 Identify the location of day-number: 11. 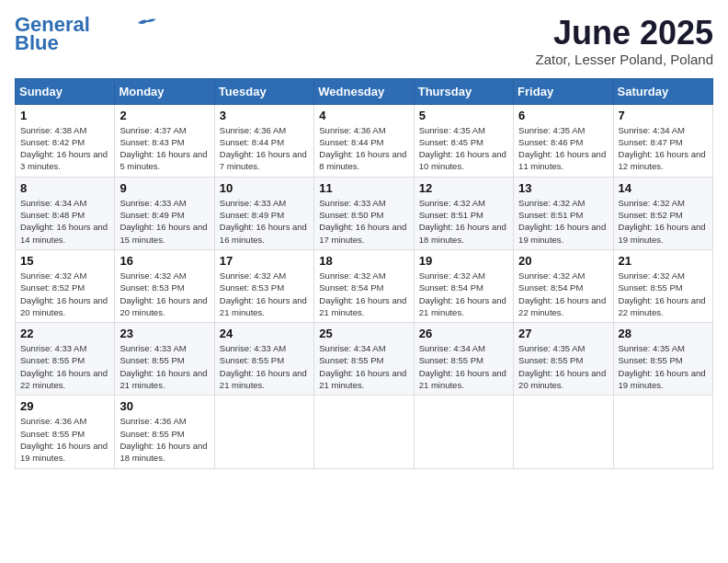
(364, 188).